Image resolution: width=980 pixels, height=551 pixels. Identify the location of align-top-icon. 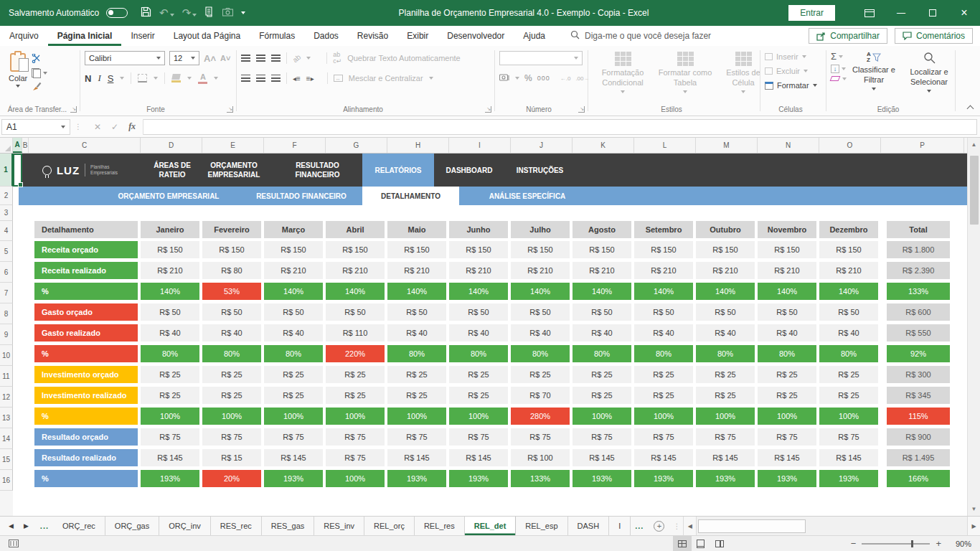
(245, 58).